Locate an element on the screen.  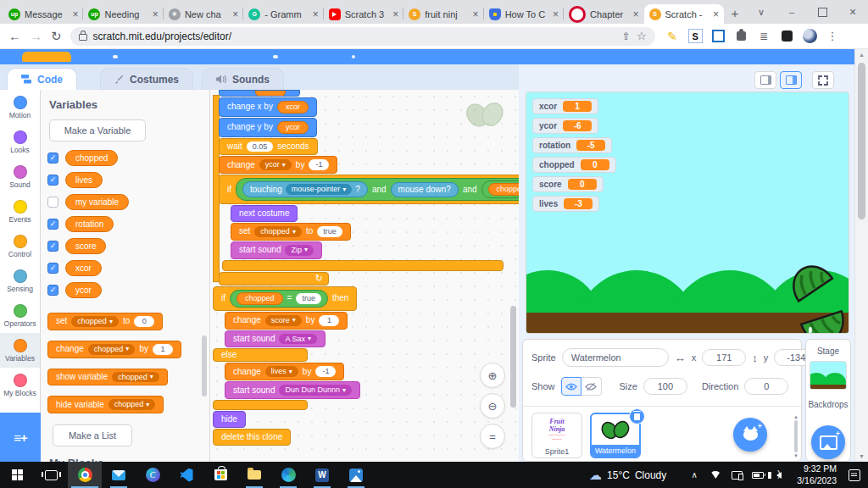
s-extension-icon: S is located at coordinates (695, 36).